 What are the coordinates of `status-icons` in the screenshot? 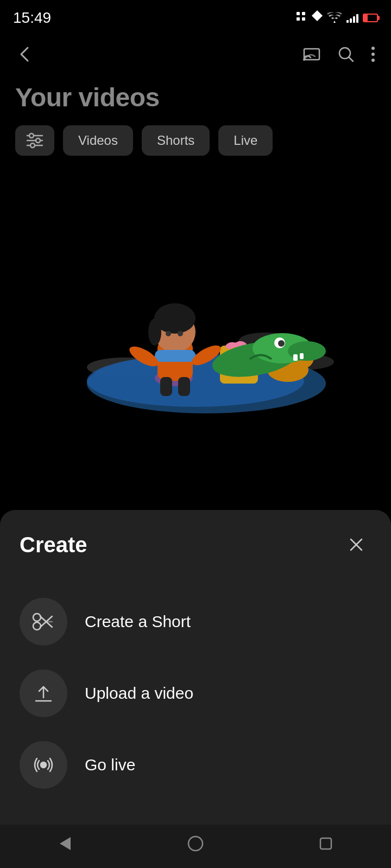 It's located at (336, 18).